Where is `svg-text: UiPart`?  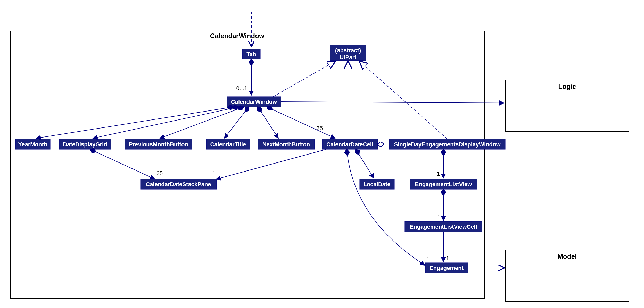 svg-text: UiPart is located at coordinates (348, 57).